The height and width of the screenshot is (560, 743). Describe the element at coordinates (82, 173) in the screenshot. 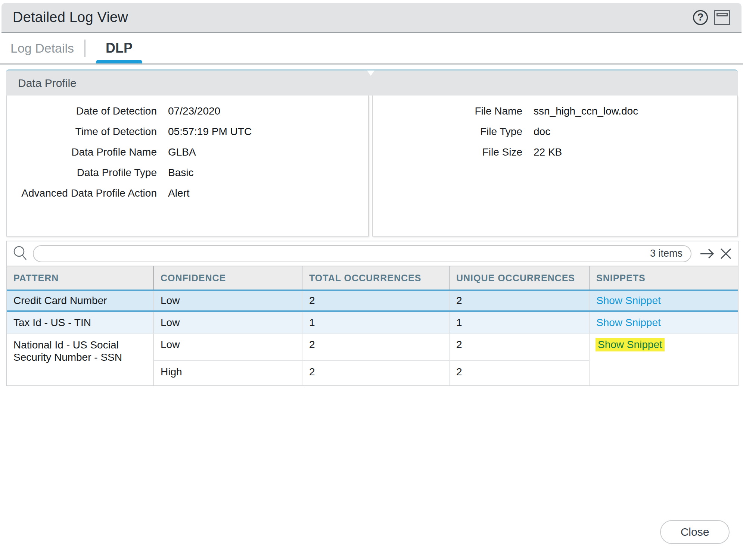

I see `field-label: Data Profile Type` at that location.